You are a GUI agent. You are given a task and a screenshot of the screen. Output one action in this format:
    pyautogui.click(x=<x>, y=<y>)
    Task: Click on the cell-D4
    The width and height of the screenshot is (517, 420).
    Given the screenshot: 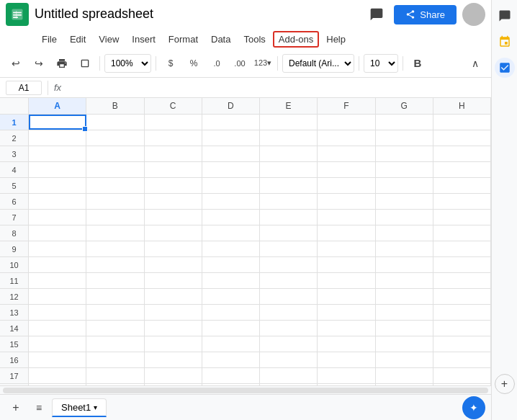 What is the action you would take?
    pyautogui.click(x=231, y=170)
    